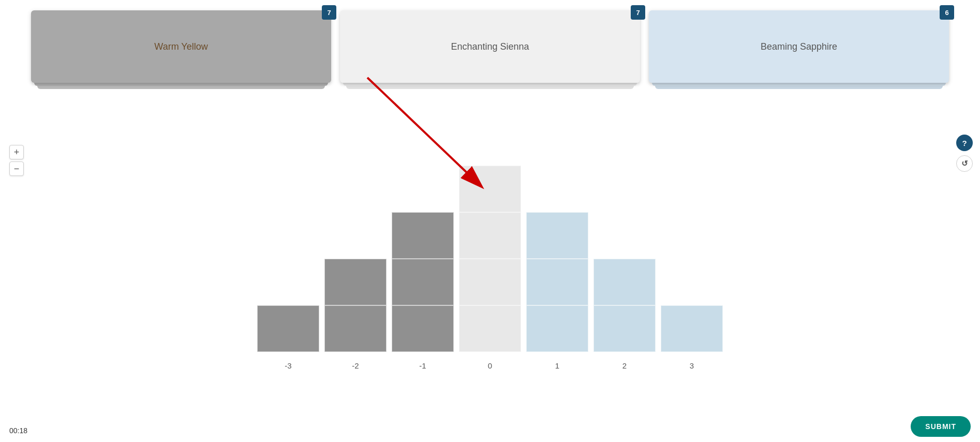  Describe the element at coordinates (941, 426) in the screenshot. I see `submit-button: SUBMIT` at that location.